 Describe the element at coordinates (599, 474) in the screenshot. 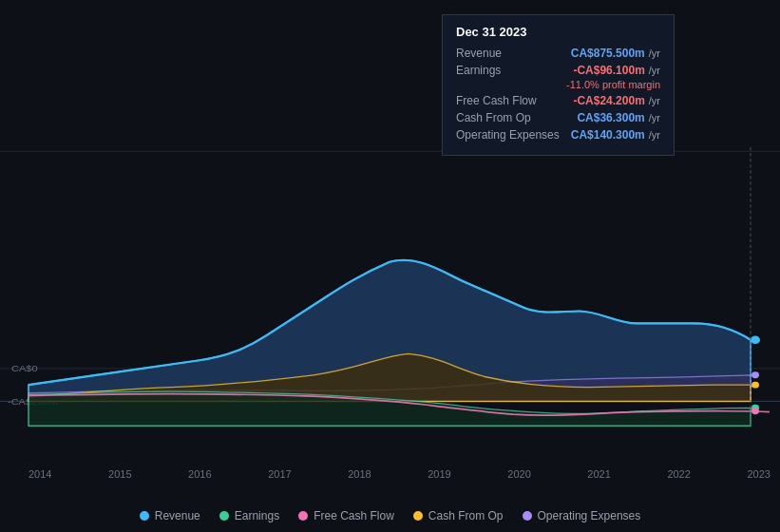

I see `x-label-2021: 2021` at that location.